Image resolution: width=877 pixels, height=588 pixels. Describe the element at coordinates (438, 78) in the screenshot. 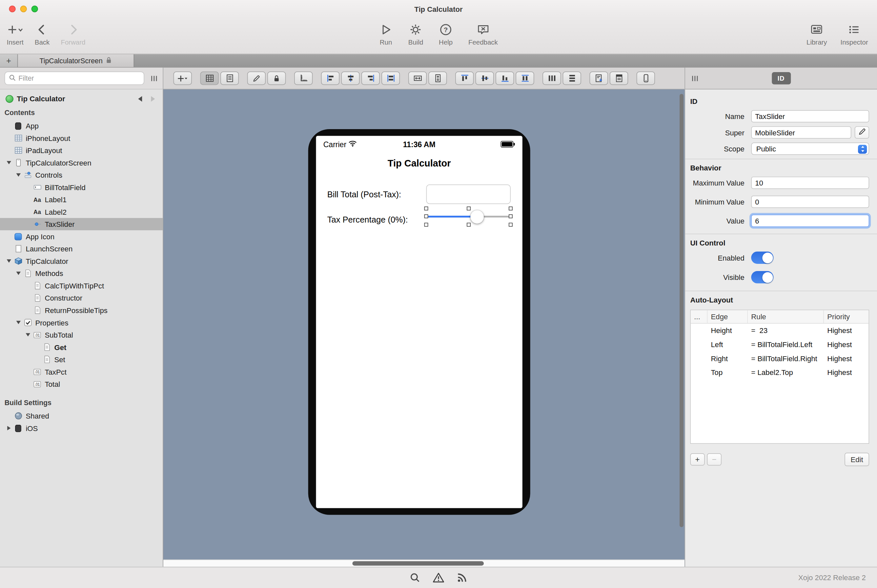

I see `equal-height-button` at that location.